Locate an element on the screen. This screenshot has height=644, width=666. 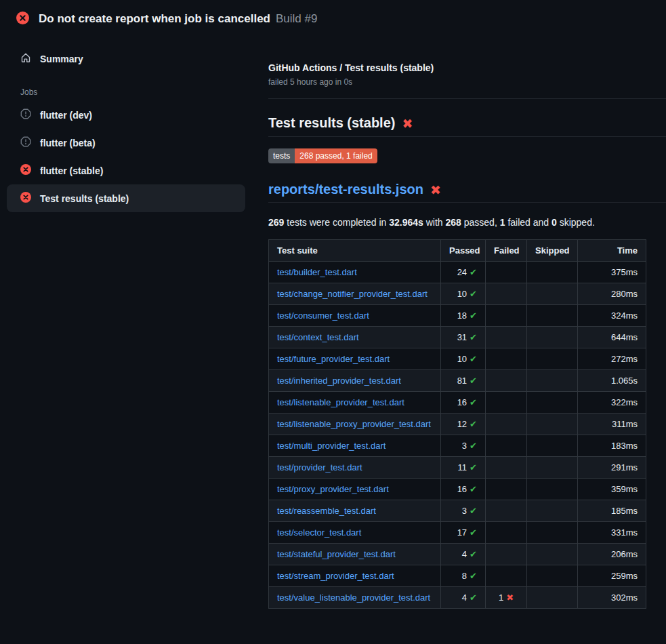
test-suite-link: test/selector_test.dart is located at coordinates (319, 533).